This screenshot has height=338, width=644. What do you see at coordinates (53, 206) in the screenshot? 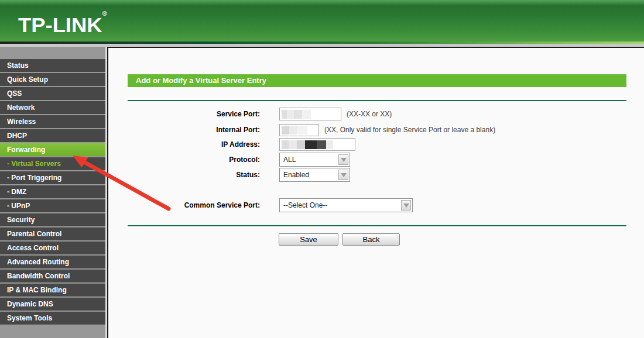
I see `sidebar-item-upnp: - UPnP` at bounding box center [53, 206].